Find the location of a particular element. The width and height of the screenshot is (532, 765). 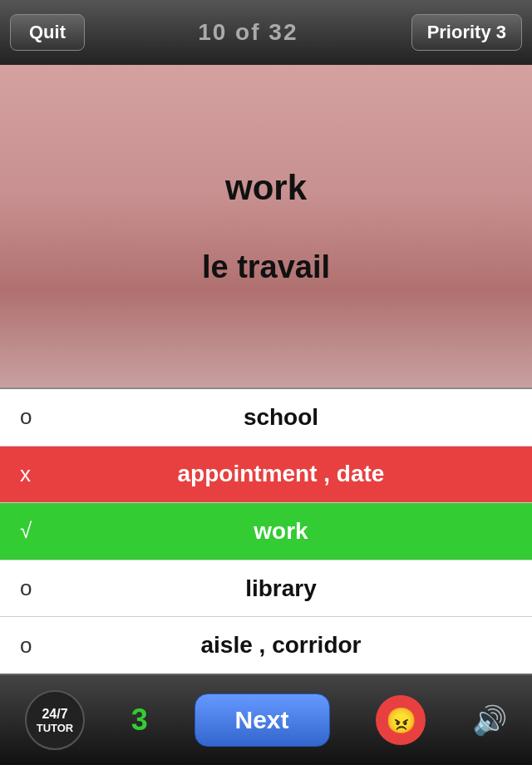

answer-row: xappointment , date is located at coordinates (266, 476).